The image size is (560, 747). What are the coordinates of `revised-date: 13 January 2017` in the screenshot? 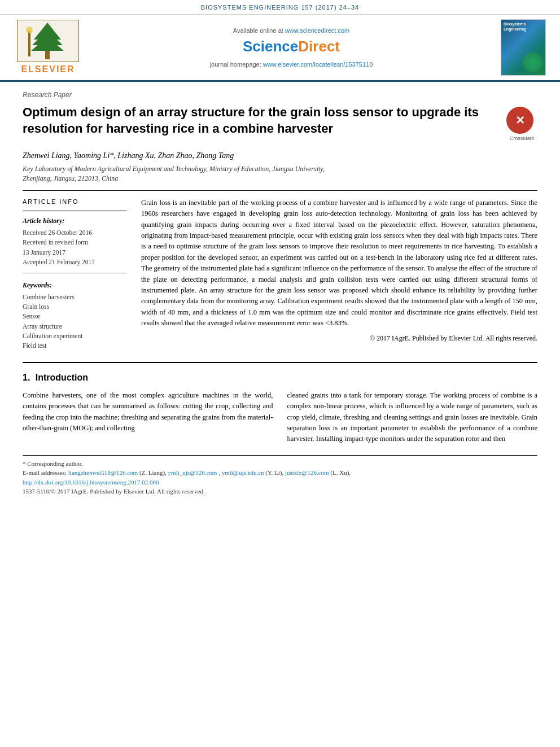 It's located at (75, 253).